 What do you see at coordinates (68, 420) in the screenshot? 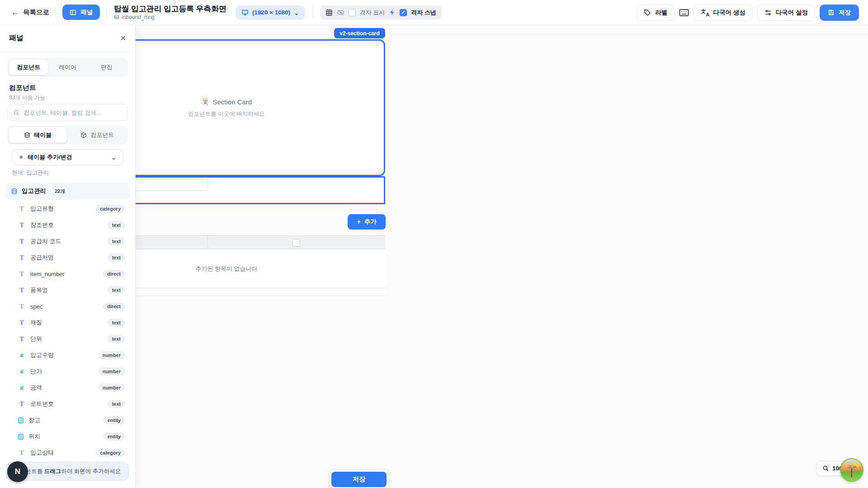
I see `column-list-item: 창고 entity` at bounding box center [68, 420].